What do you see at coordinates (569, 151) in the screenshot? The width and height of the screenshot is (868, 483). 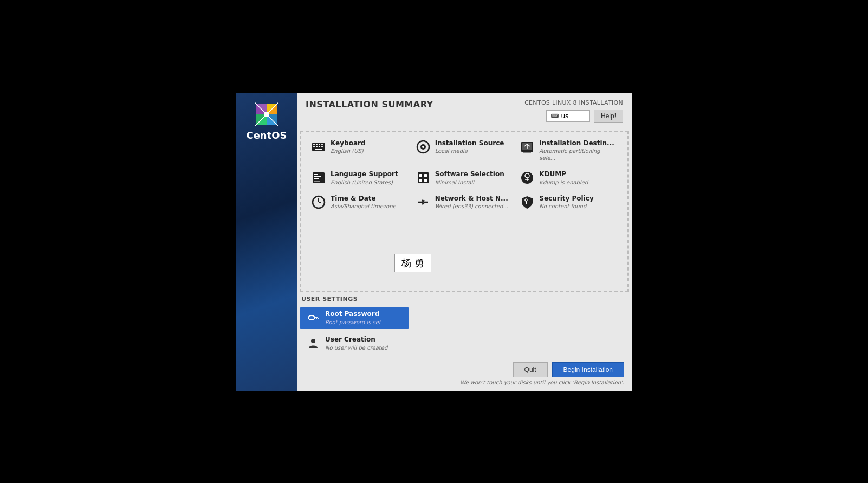 I see `installation-destination-item: Installation Destin... Automatic partiti…` at bounding box center [569, 151].